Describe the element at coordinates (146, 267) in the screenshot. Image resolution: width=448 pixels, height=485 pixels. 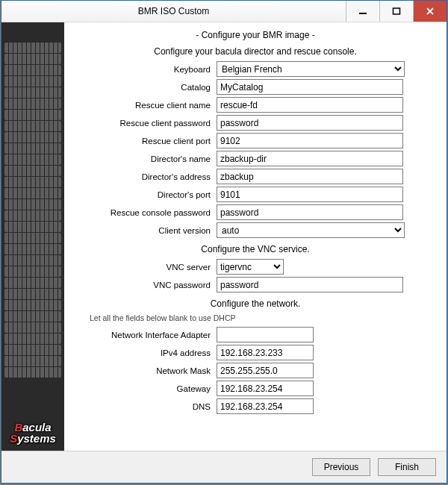
I see `vnc-server-label: VNC server` at that location.